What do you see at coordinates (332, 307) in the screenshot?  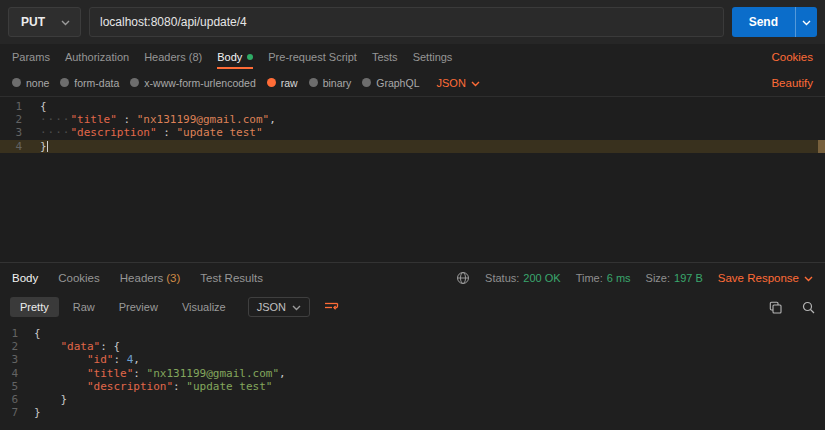 I see `wrap-text-icon` at bounding box center [332, 307].